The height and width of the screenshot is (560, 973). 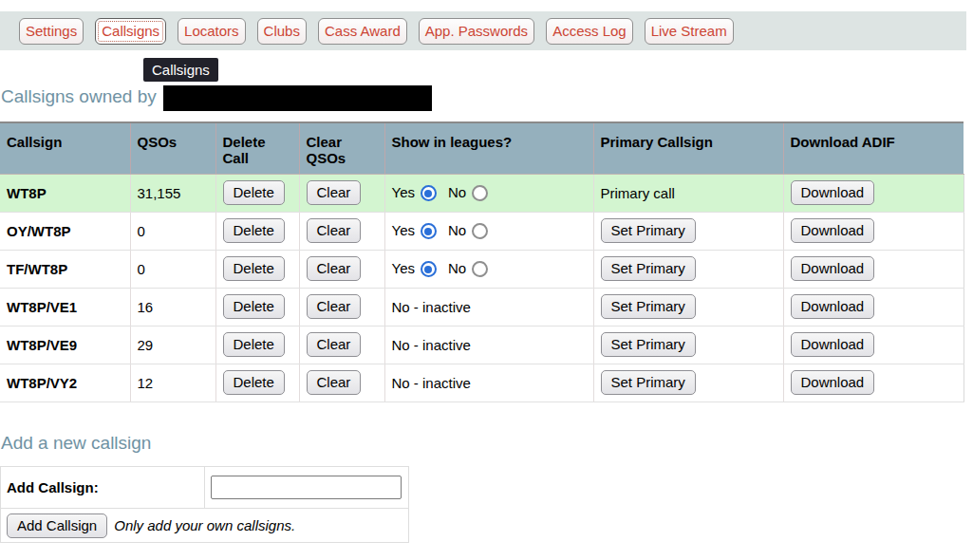 What do you see at coordinates (298, 99) in the screenshot?
I see `redacted-owner-name` at bounding box center [298, 99].